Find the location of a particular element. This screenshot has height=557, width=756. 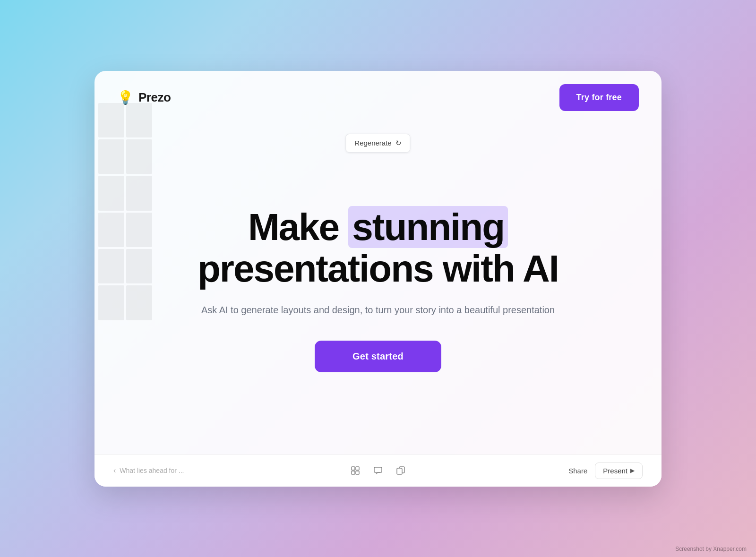

try-free-button: Try for free is located at coordinates (599, 97).